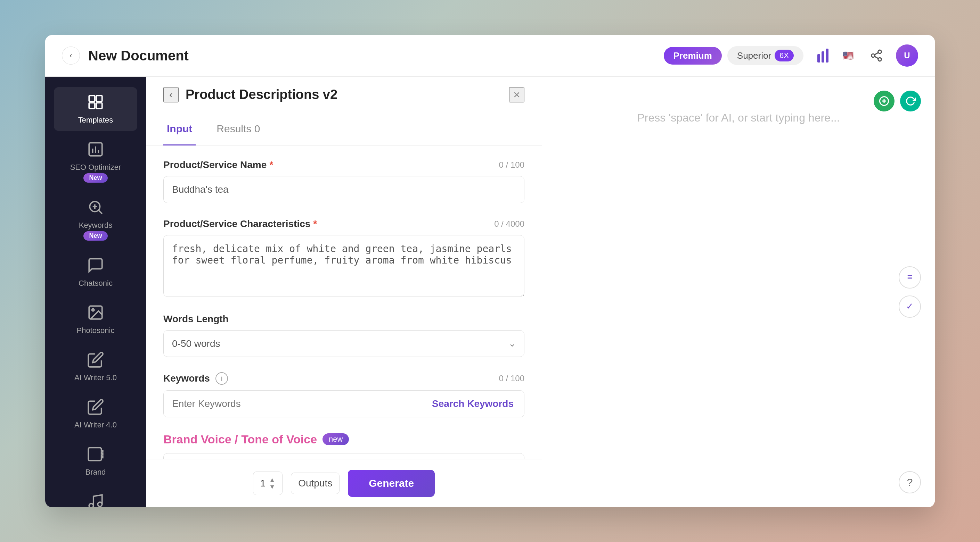  I want to click on premium-badge: Premium, so click(693, 55).